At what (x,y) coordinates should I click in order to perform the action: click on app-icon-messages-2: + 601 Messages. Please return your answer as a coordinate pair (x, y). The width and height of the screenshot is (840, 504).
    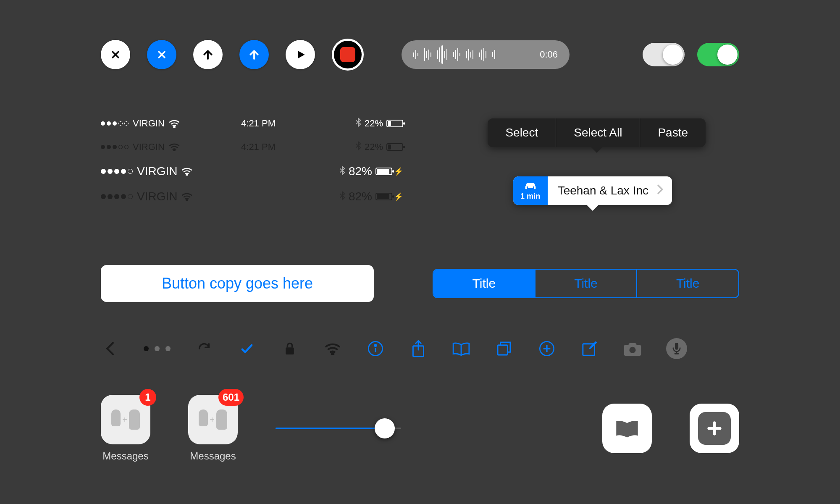
    Looking at the image, I should click on (213, 428).